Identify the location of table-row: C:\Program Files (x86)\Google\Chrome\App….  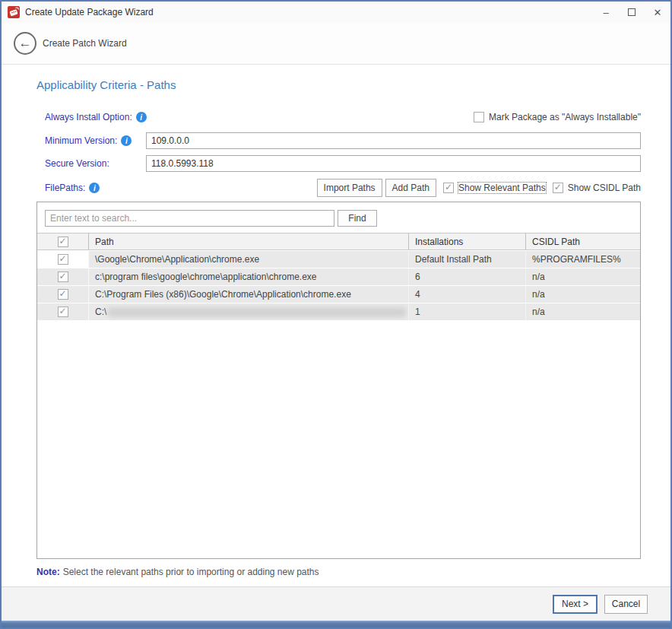
(339, 294).